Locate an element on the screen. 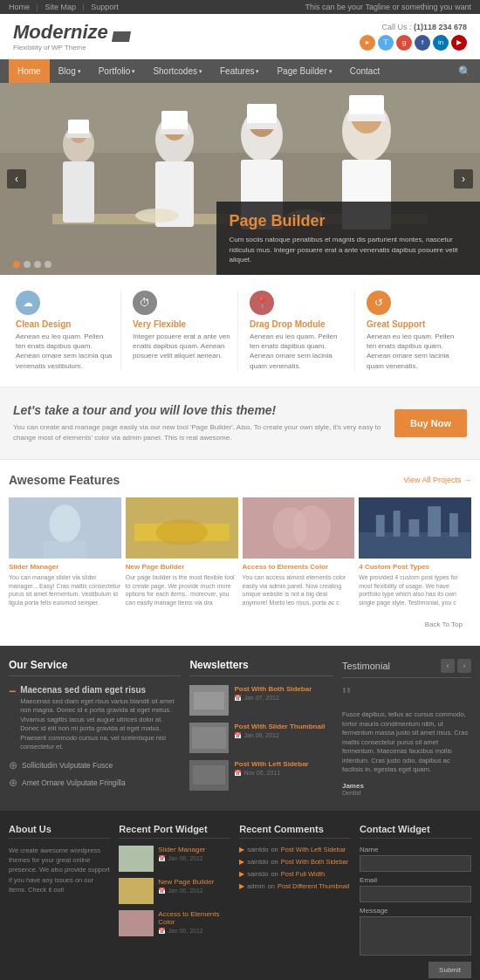 The width and height of the screenshot is (480, 980). newsletter-date-1: 📅 Jan 07, 2012 is located at coordinates (284, 698).